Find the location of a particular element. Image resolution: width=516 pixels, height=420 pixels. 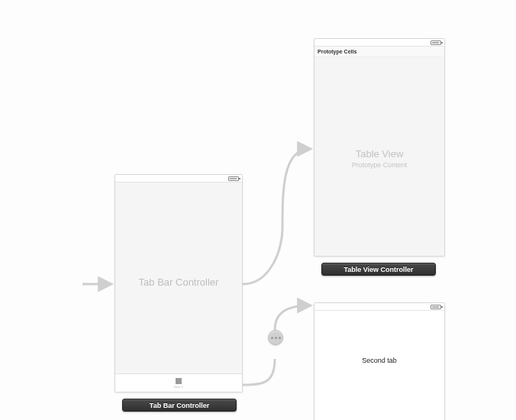

tab-item-label: Item 2 is located at coordinates (179, 386).